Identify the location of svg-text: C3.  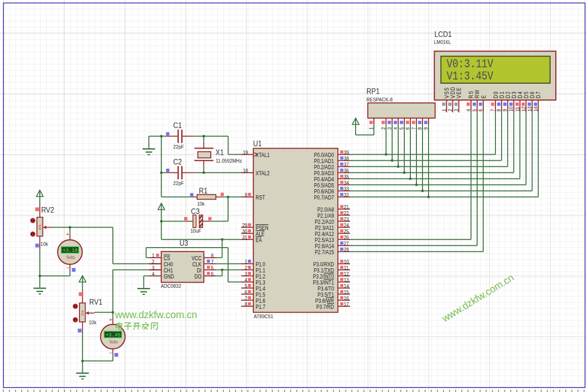
(195, 211).